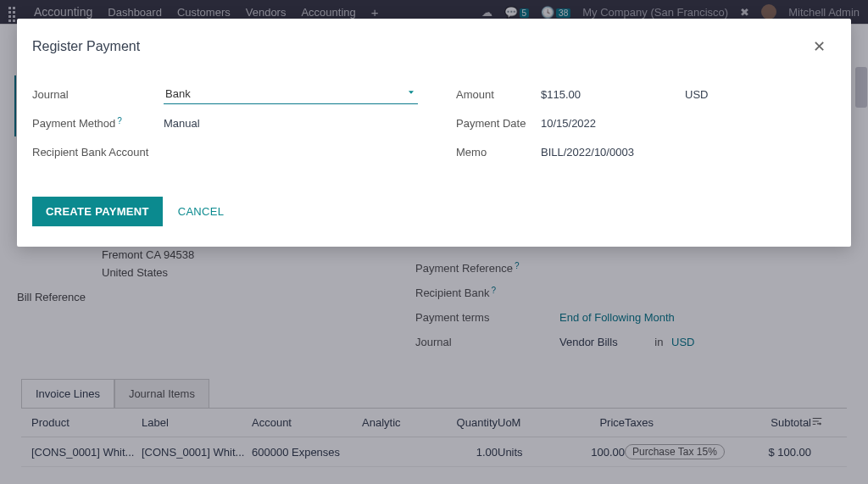 The width and height of the screenshot is (868, 484). What do you see at coordinates (291, 94) in the screenshot?
I see `journal-field` at bounding box center [291, 94].